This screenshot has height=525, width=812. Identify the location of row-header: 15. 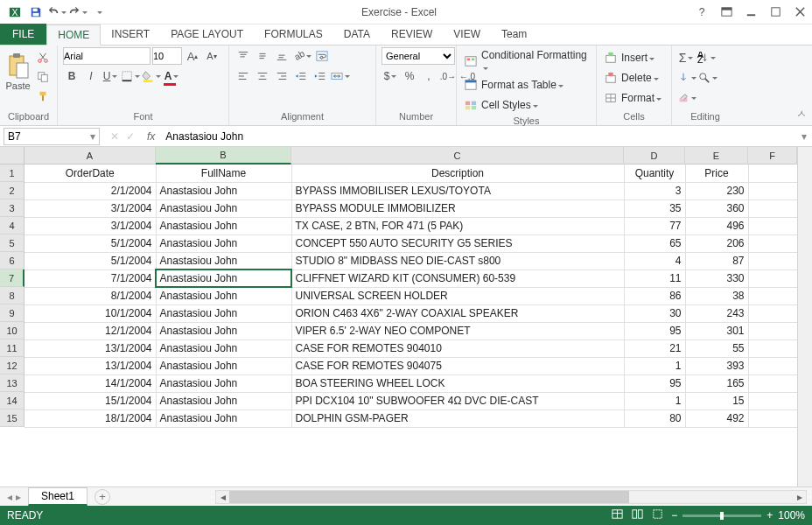
(12, 418).